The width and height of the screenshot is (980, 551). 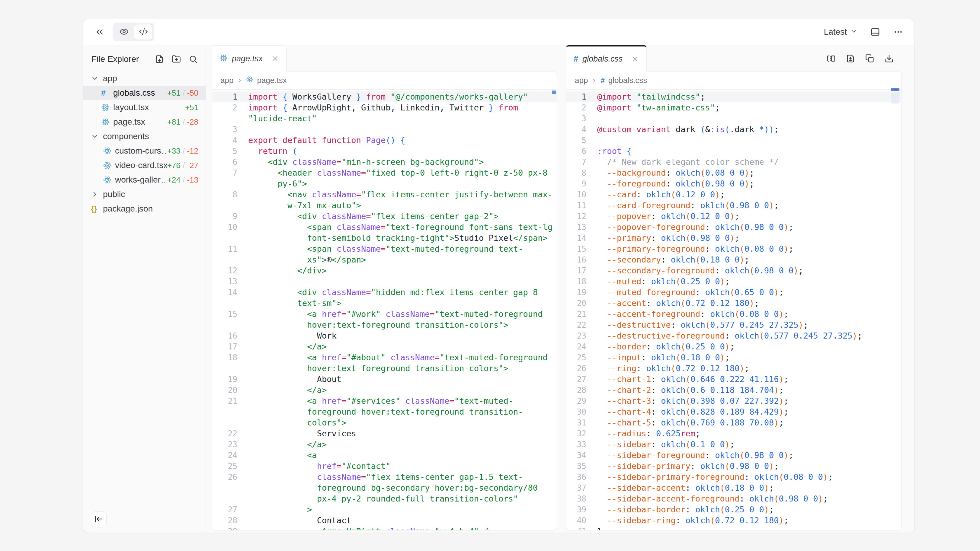 What do you see at coordinates (734, 521) in the screenshot?
I see `code-line-40: 40--sidebar-ring: oklch(0.72 0.12 180);` at bounding box center [734, 521].